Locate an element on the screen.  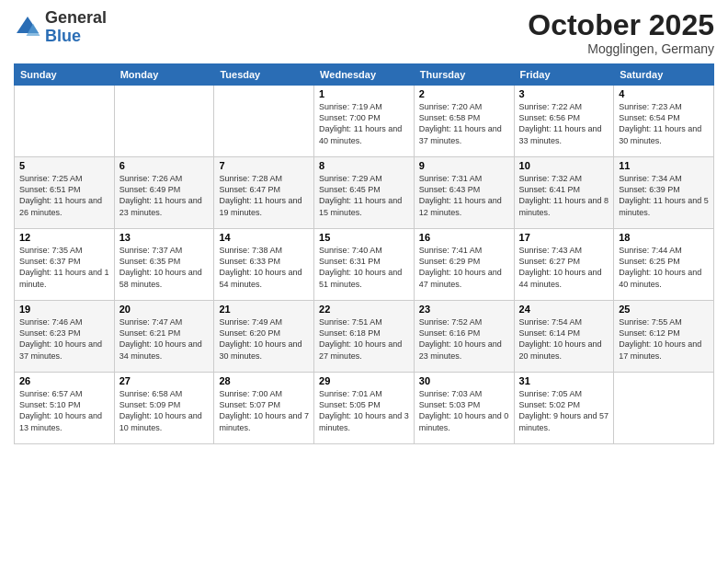
header-thursday: Thursday is located at coordinates (463, 75).